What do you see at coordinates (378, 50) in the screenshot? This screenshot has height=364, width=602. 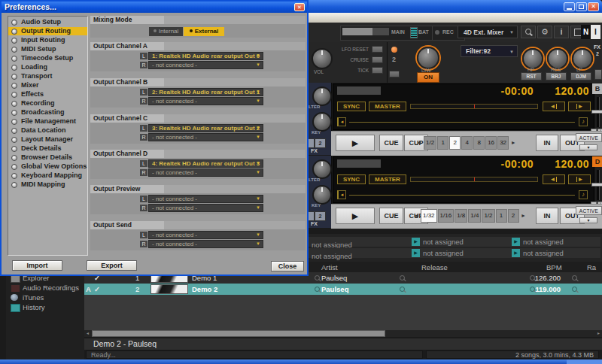 I see `lfo-reset-button` at bounding box center [378, 50].